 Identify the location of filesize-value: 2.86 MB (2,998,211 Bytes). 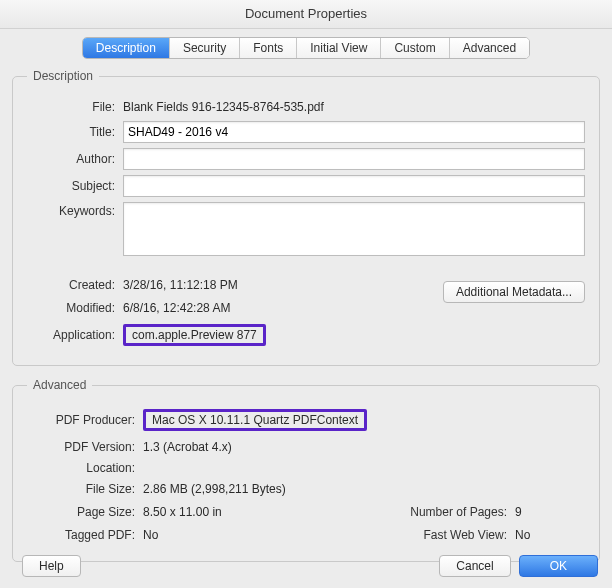
(364, 489).